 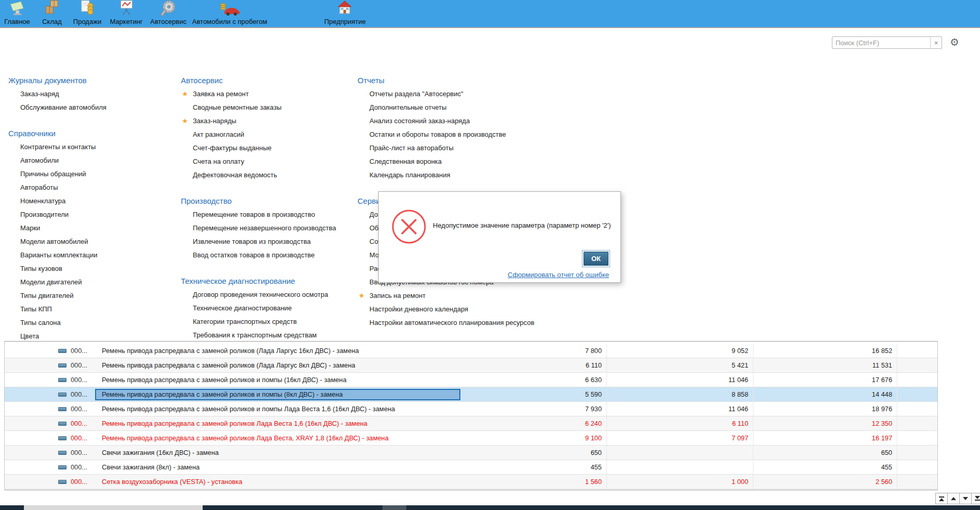 I want to click on section-sales: Продажи, so click(x=87, y=12).